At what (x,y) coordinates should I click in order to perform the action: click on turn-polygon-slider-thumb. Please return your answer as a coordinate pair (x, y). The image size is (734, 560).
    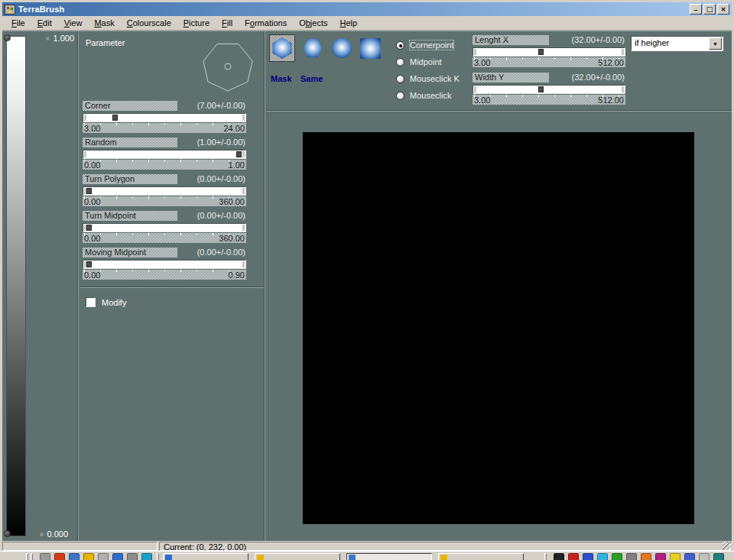
    Looking at the image, I should click on (89, 191).